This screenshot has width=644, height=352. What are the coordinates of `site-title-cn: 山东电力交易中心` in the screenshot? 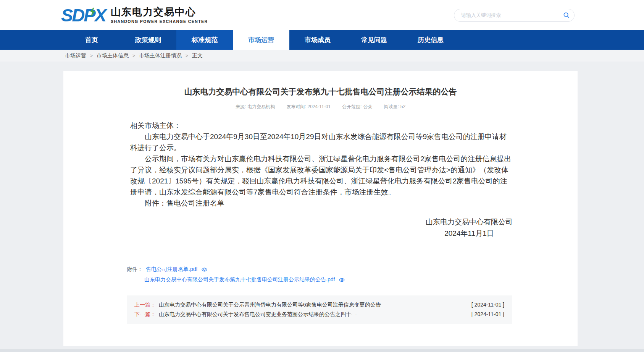 It's located at (159, 12).